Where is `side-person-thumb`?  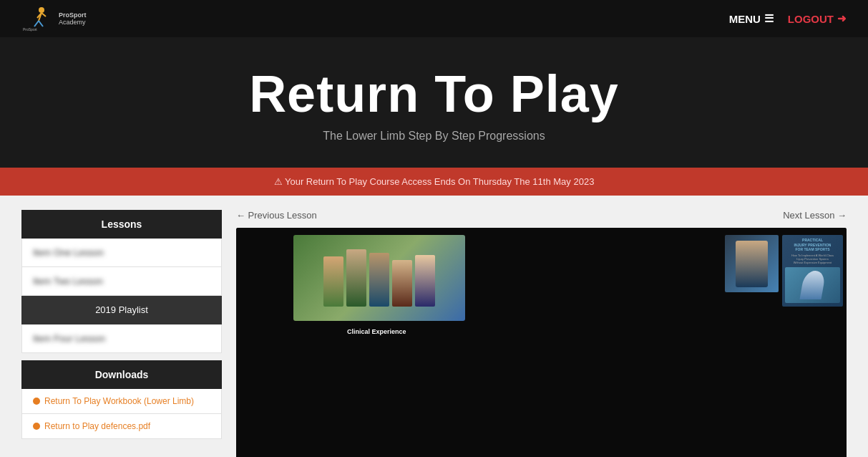 side-person-thumb is located at coordinates (751, 264).